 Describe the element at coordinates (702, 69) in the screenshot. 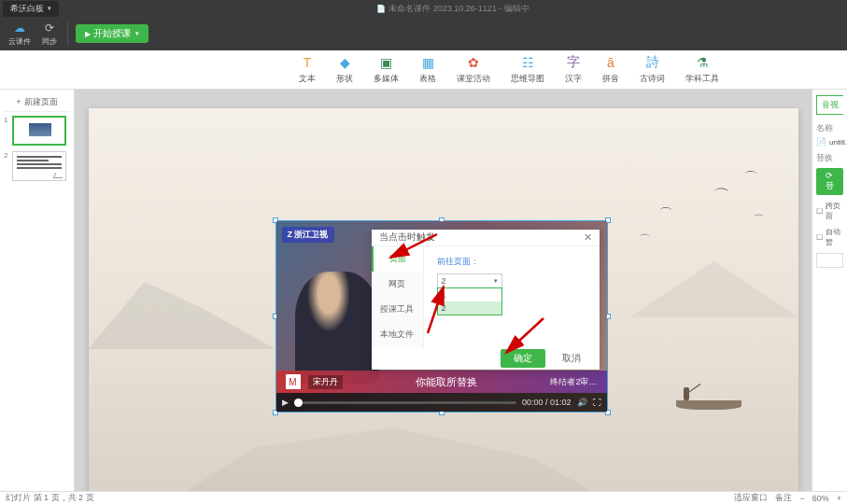

I see `subject-tools-button: ⚗学科工具` at that location.